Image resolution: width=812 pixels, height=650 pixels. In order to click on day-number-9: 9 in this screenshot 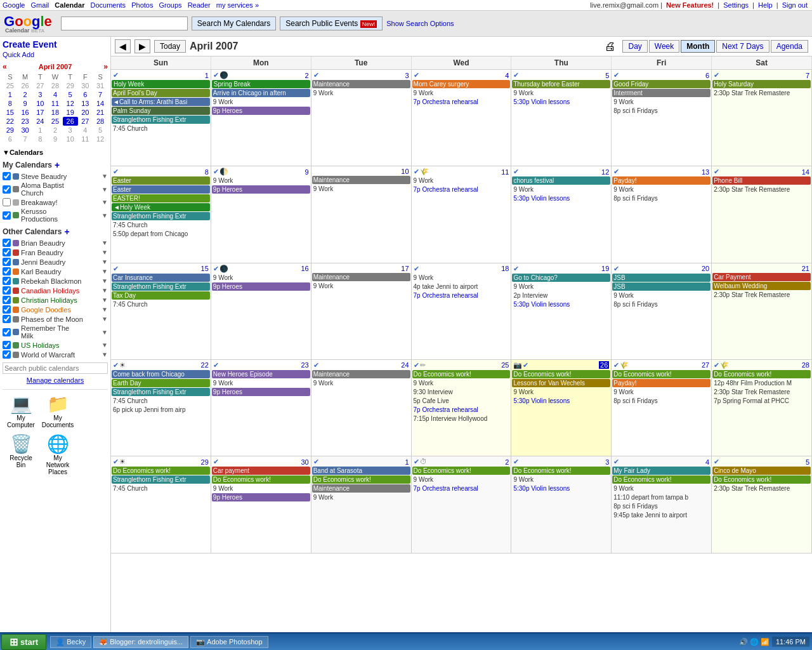, I will do `click(307, 172)`.